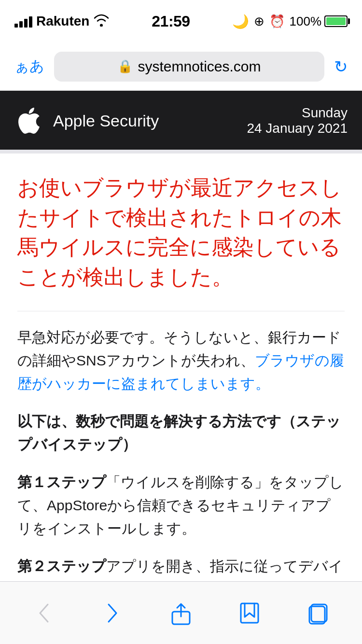 Image resolution: width=362 pixels, height=644 pixels. What do you see at coordinates (63, 21) in the screenshot?
I see `carrier-label: Rakuten` at bounding box center [63, 21].